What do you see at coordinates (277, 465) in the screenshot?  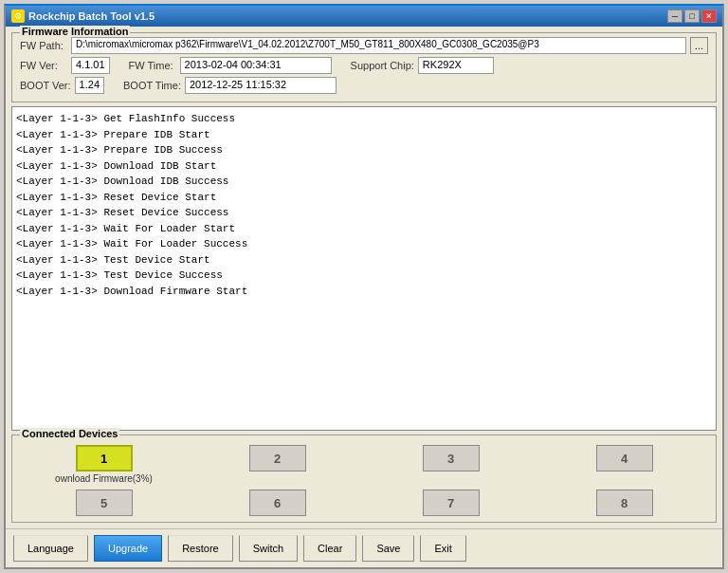 I see `device-cell: 2` at bounding box center [277, 465].